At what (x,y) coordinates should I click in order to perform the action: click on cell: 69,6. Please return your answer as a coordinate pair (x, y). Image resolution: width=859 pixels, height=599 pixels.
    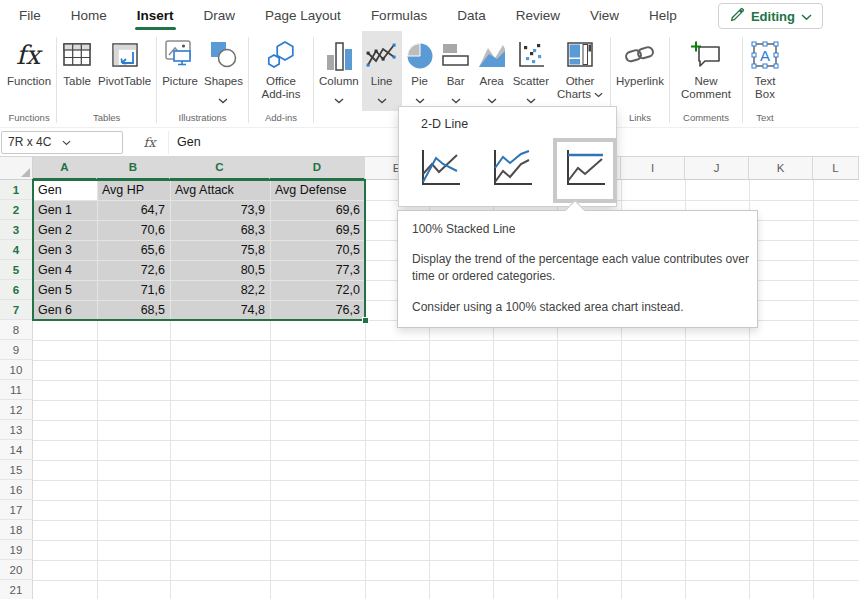
    Looking at the image, I should click on (318, 210).